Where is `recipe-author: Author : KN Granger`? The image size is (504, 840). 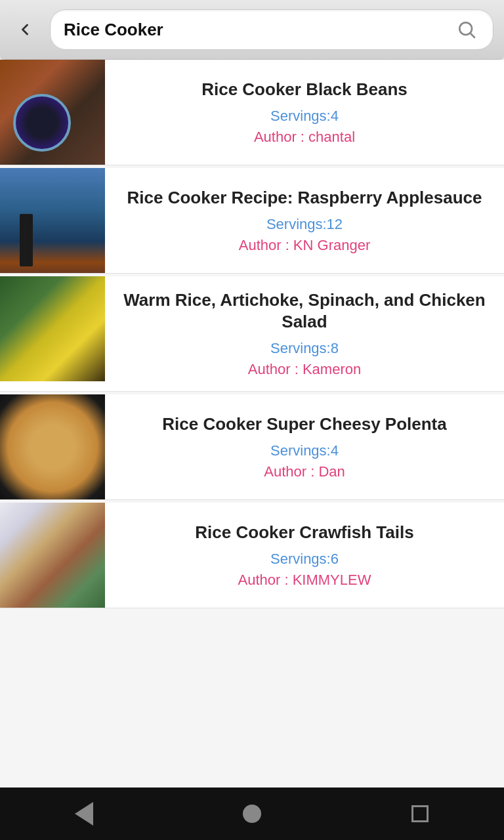
recipe-author: Author : KN Granger is located at coordinates (304, 245).